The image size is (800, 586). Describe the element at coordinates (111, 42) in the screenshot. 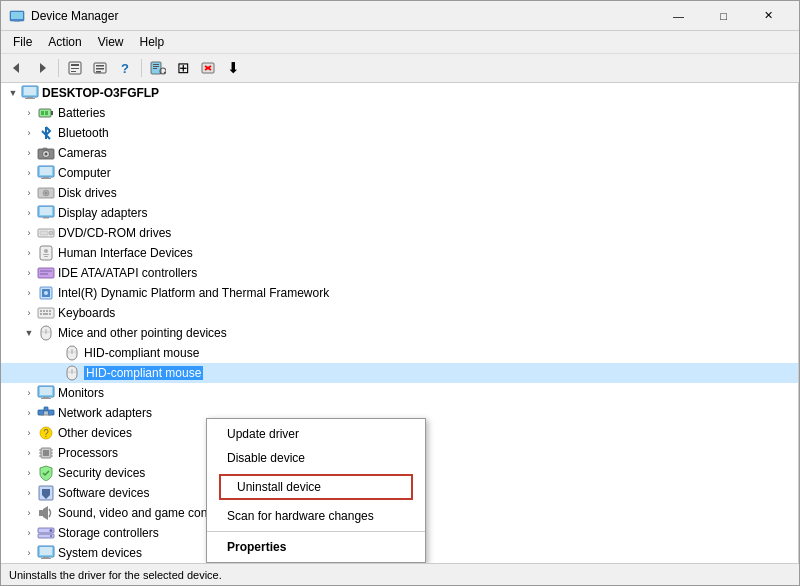

I see `menu-view: View` at that location.